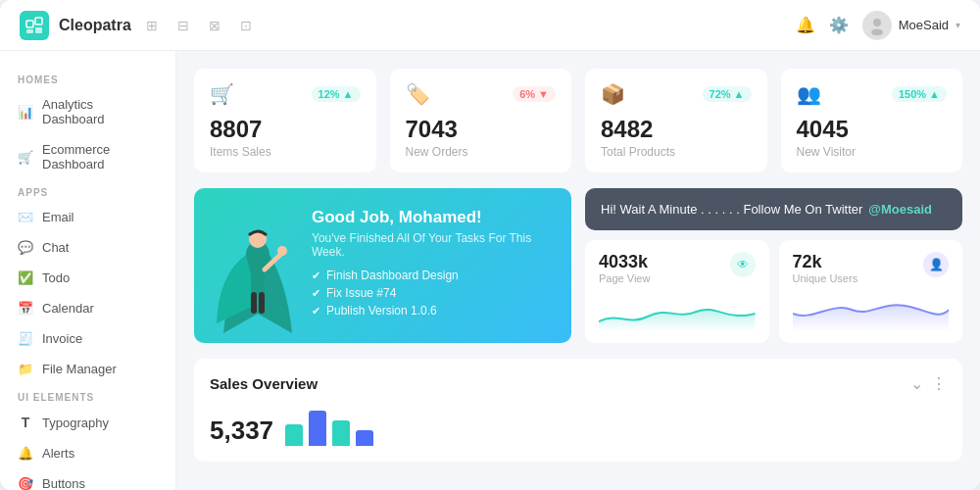  Describe the element at coordinates (25, 278) in the screenshot. I see `todo-icon: ✅` at that location.